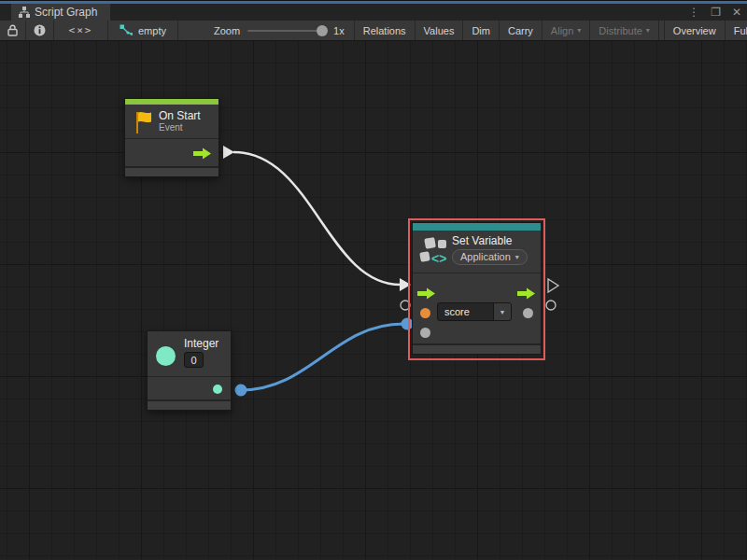  Describe the element at coordinates (152, 31) in the screenshot. I see `graph-reference-label: empty` at that location.